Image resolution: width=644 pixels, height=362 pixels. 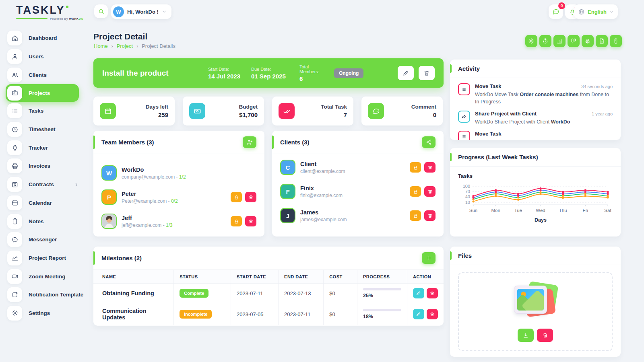 I want to click on svg-text: Fri, so click(x=585, y=210).